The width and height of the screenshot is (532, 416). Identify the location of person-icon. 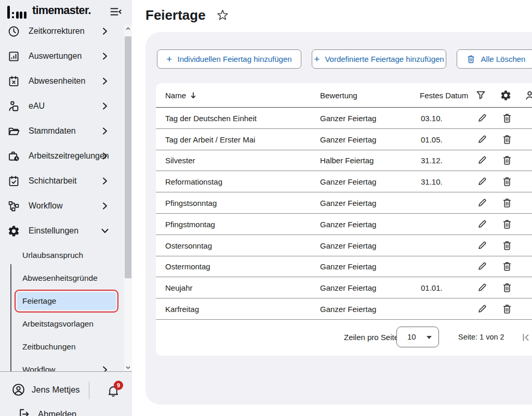
(528, 95).